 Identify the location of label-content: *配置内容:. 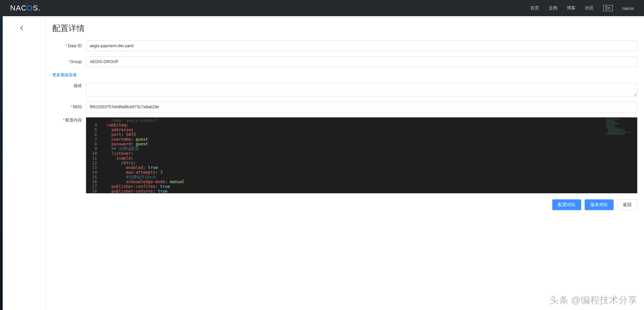
(69, 120).